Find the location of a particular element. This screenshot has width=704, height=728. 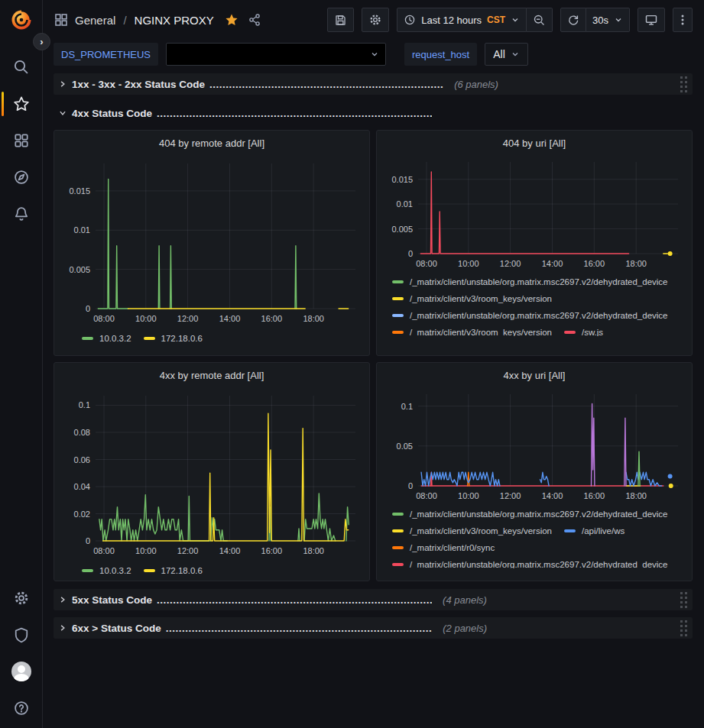

legend-item: /sw.js is located at coordinates (584, 331).